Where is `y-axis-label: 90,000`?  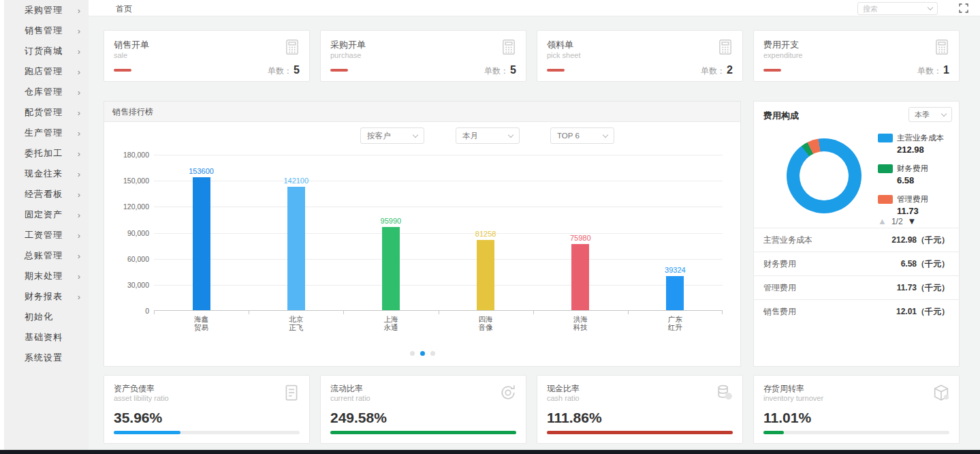
y-axis-label: 90,000 is located at coordinates (128, 233).